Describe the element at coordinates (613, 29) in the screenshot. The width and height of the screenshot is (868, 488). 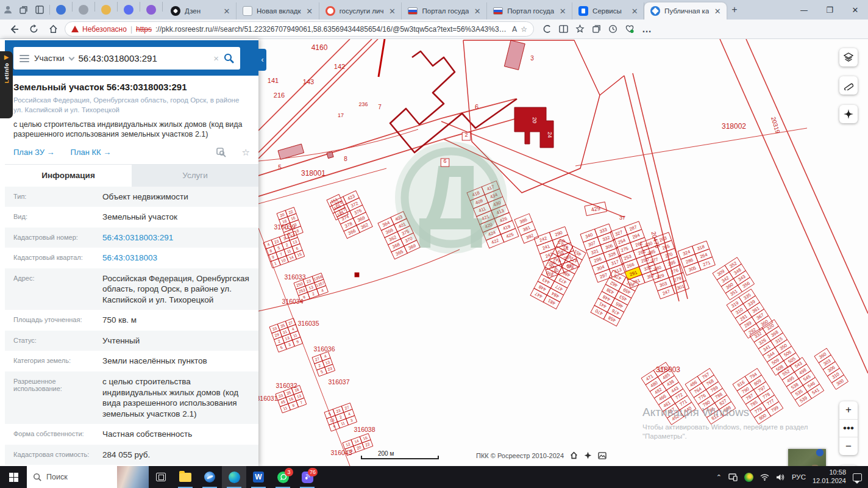
I see `history-icon` at that location.